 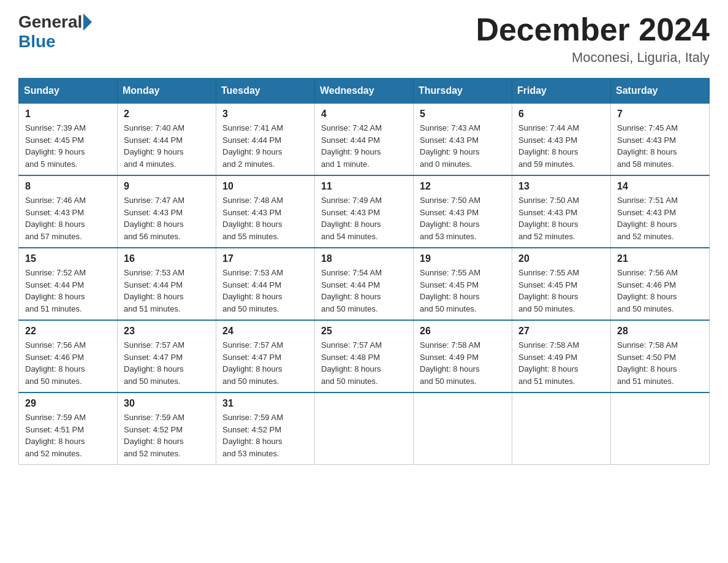 What do you see at coordinates (660, 259) in the screenshot?
I see `day-number: 21` at bounding box center [660, 259].